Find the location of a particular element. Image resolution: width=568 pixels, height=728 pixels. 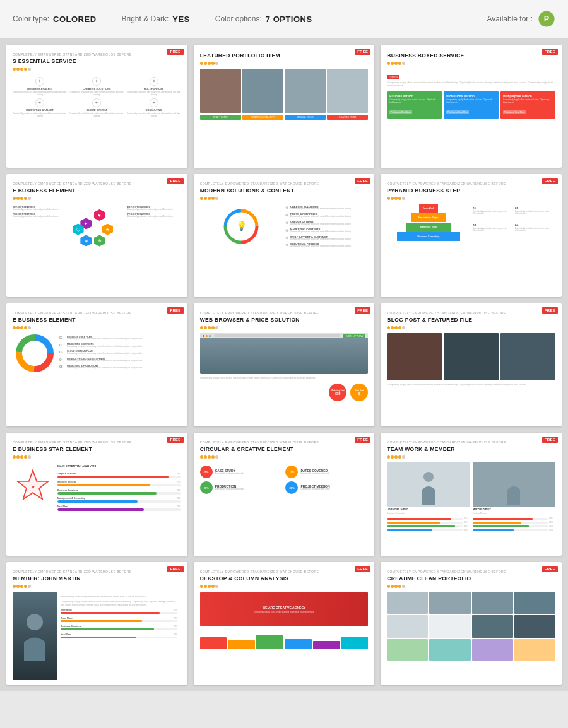

pyramid-step: 03 Dramatically productize web-ready met… is located at coordinates (493, 231).